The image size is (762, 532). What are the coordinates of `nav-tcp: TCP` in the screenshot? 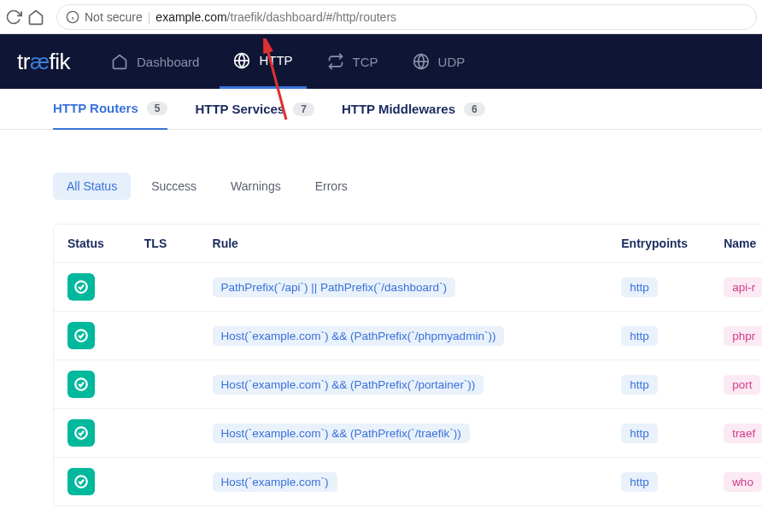 It's located at (353, 61).